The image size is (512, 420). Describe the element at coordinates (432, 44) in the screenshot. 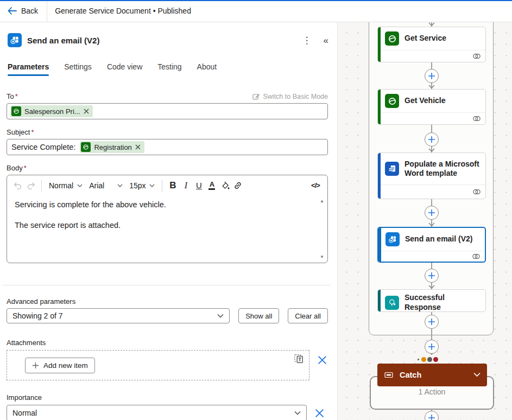

I see `node-get-service: Get Service` at that location.